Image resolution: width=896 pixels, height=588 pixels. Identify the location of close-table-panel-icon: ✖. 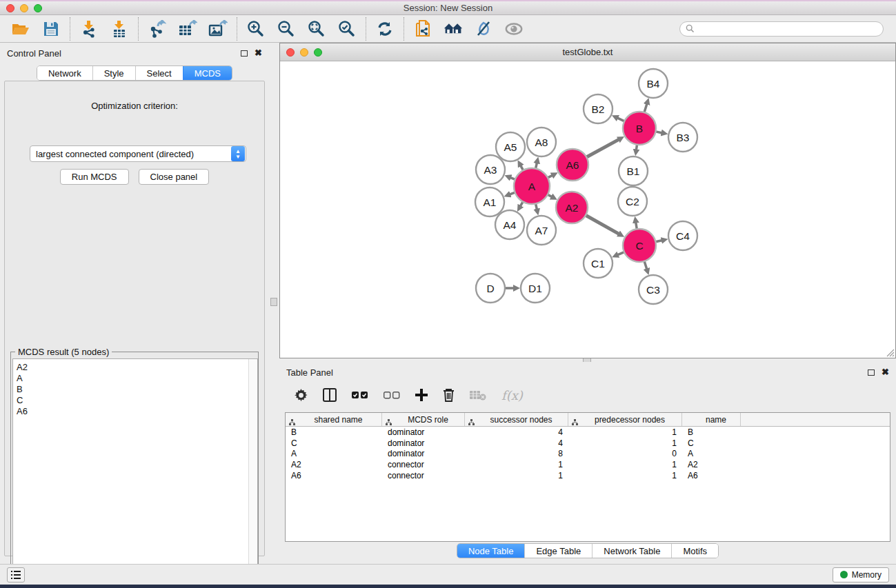
(886, 372).